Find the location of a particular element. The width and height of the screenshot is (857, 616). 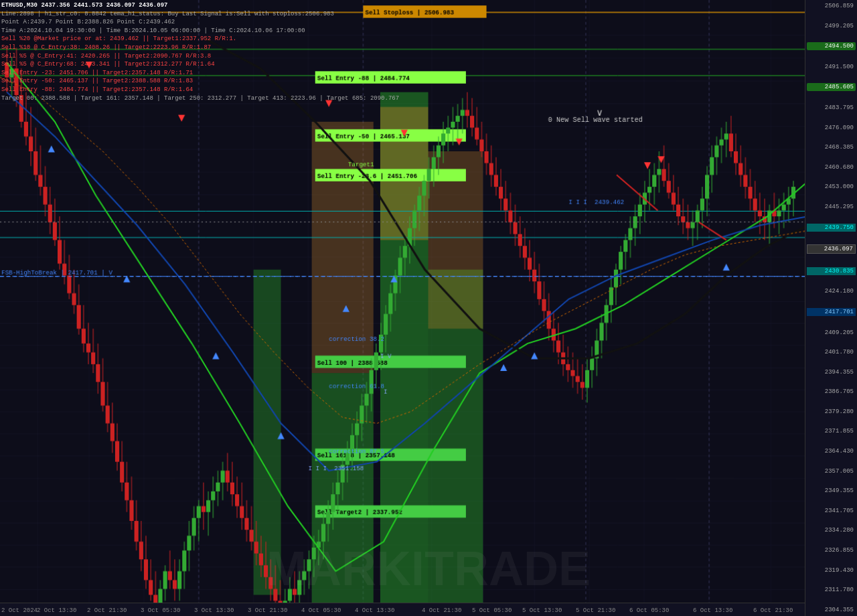

time-label-14: 6 Oct 13:30 is located at coordinates (712, 611).